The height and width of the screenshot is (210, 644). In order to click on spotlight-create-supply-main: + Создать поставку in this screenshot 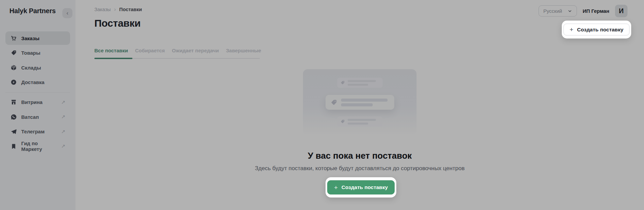, I will do `click(361, 187)`.